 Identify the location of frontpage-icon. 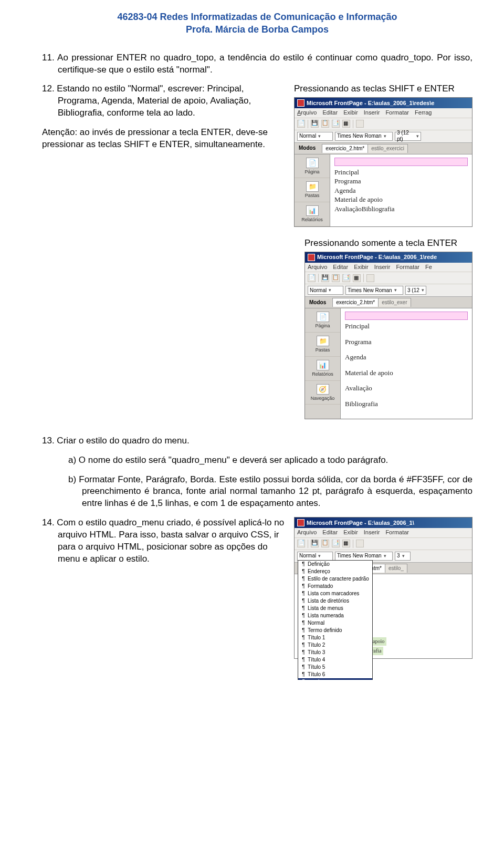
(311, 257).